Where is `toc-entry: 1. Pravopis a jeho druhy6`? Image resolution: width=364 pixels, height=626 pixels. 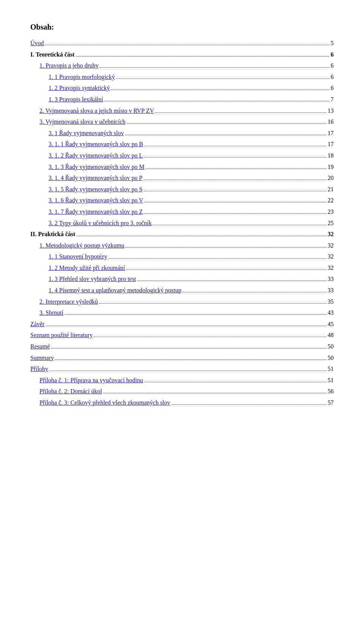 toc-entry: 1. Pravopis a jeho druhy6 is located at coordinates (182, 66).